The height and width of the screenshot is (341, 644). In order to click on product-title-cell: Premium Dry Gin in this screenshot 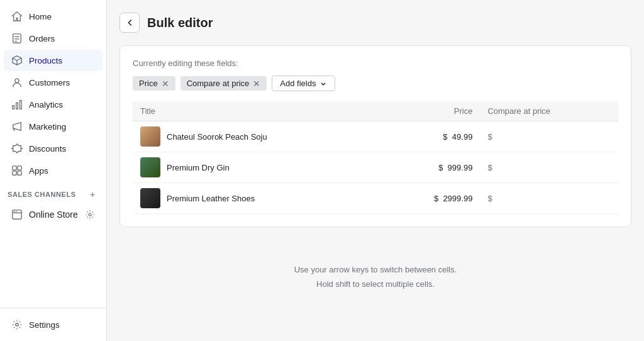, I will do `click(259, 167)`.